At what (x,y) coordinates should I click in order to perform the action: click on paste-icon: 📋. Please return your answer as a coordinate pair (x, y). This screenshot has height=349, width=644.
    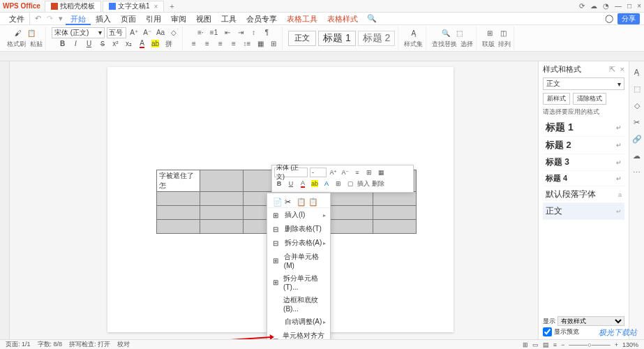
    Looking at the image, I should click on (31, 34).